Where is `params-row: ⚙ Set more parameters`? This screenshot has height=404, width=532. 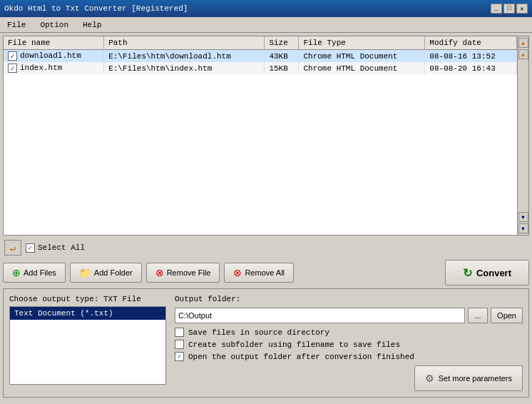
params-row: ⚙ Set more parameters is located at coordinates (349, 378).